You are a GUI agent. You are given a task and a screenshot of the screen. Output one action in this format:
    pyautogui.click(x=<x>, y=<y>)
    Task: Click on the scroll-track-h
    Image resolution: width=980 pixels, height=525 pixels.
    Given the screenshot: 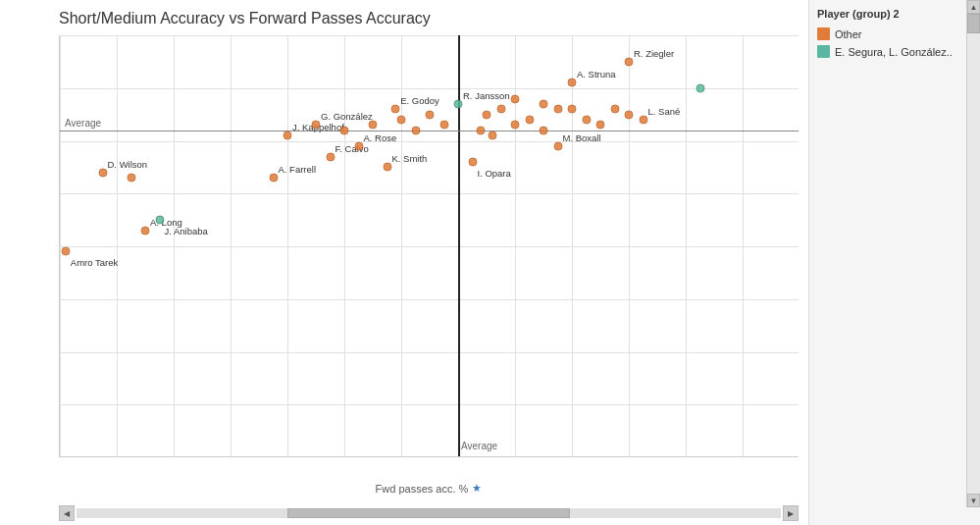 What is the action you would take?
    pyautogui.click(x=429, y=513)
    